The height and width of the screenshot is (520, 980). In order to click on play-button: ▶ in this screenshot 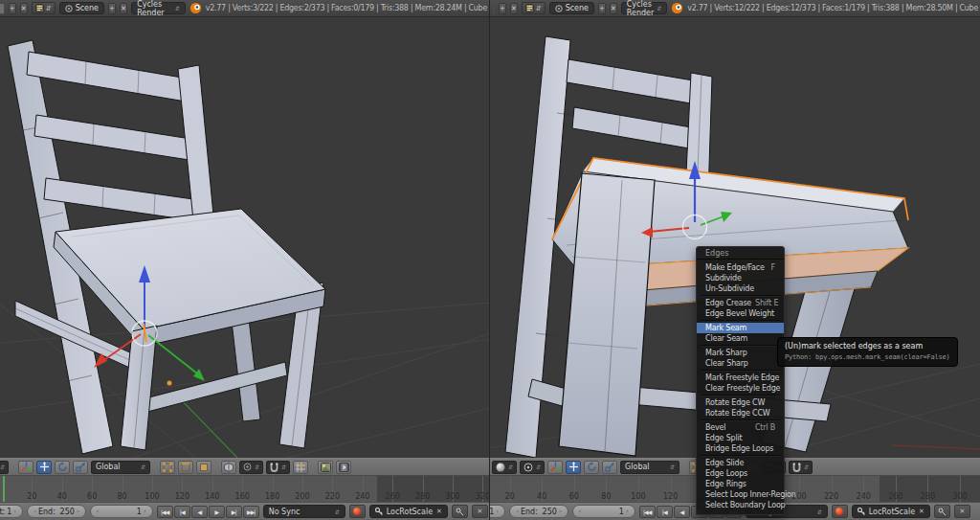, I will do `click(216, 511)`.